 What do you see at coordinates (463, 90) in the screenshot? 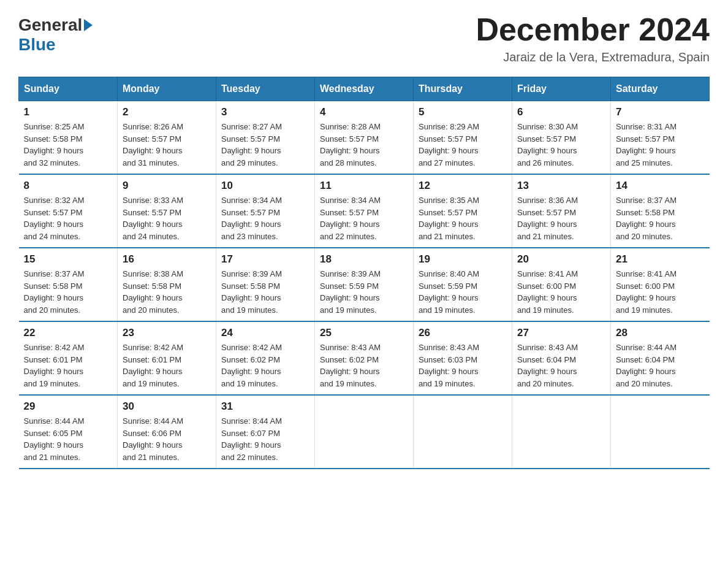
I see `weekday-header-thursday: Thursday` at bounding box center [463, 90].